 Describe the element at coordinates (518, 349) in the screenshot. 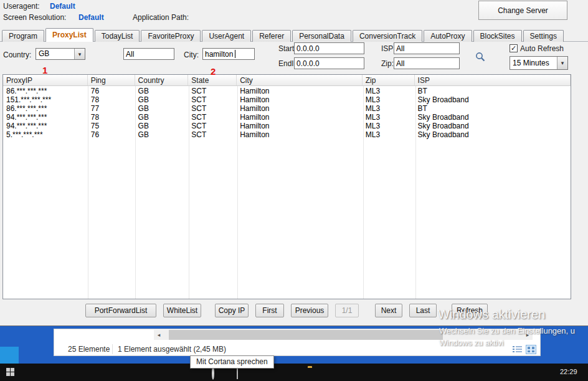

I see `details-view-icon` at that location.